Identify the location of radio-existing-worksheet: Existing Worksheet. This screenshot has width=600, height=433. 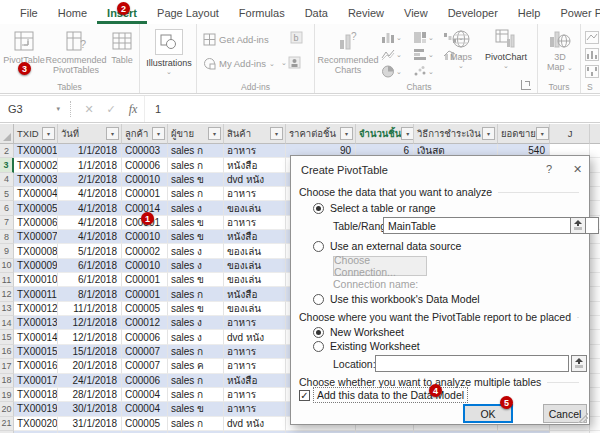
(366, 346).